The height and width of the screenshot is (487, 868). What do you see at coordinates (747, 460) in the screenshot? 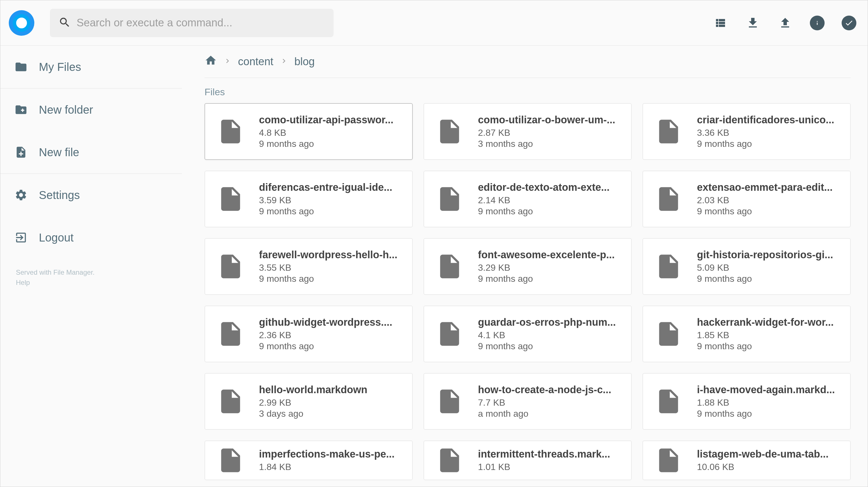
I see `file-card: listagem-web-de-uma-tab...10.06 KB` at bounding box center [747, 460].